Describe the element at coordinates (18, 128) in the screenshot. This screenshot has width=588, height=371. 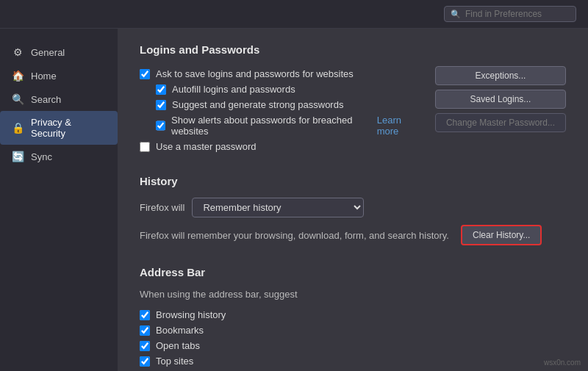
I see `lock-icon: 🔒` at that location.